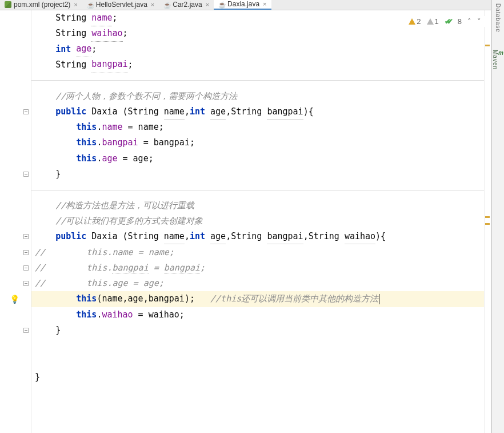 The image size is (504, 433). I want to click on tab-car2: Car2.java ×, so click(186, 5).